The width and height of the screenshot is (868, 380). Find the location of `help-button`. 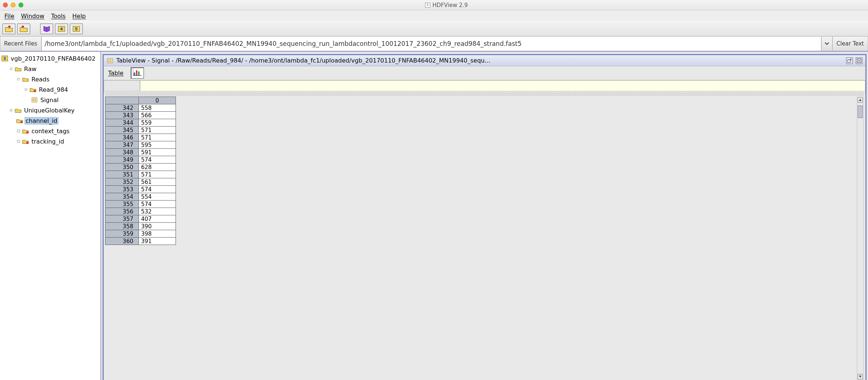

help-button is located at coordinates (47, 29).